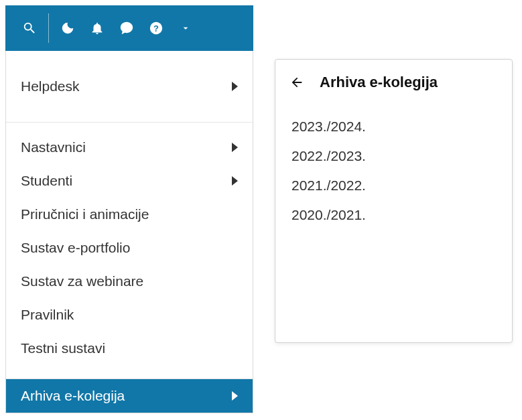  What do you see at coordinates (82, 281) in the screenshot?
I see `menu-item-label: Sustav za webinare` at bounding box center [82, 281].